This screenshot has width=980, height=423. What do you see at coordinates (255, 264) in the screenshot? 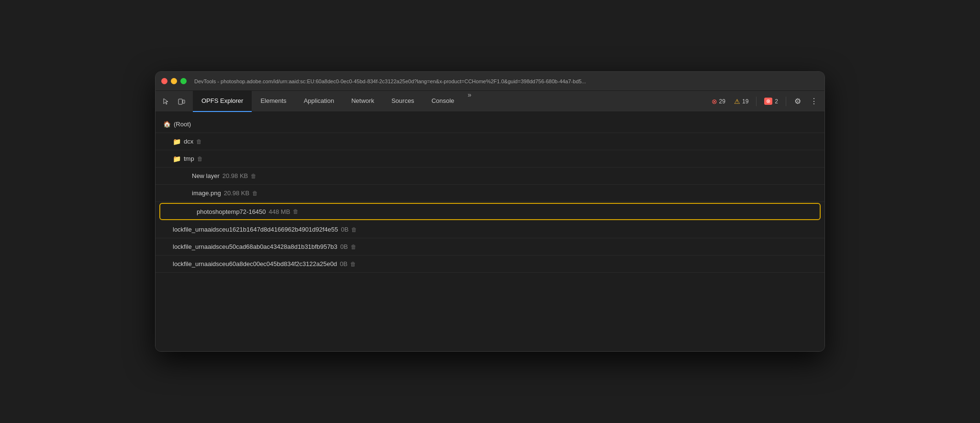
I see `file-name: lockfile_urnaaidsceu60a8dec00ec045bd834f…` at bounding box center [255, 264].